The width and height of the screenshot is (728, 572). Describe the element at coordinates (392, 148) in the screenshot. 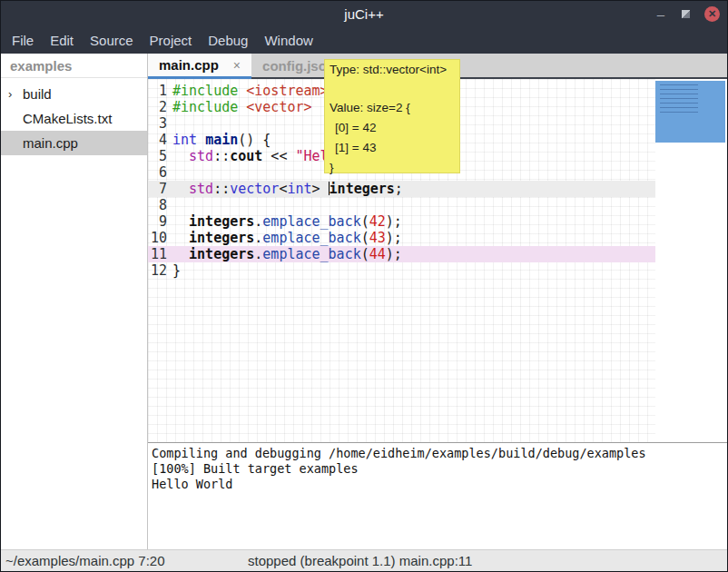

I see `tooltip-value-line: [1] = 43` at that location.